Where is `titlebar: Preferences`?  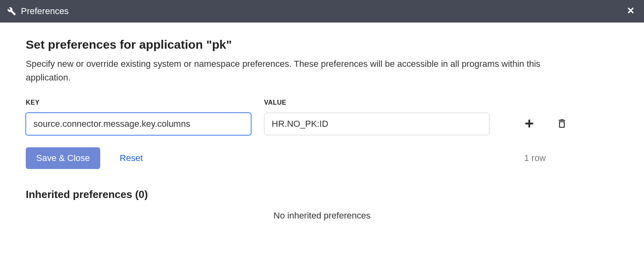 titlebar: Preferences is located at coordinates (322, 11).